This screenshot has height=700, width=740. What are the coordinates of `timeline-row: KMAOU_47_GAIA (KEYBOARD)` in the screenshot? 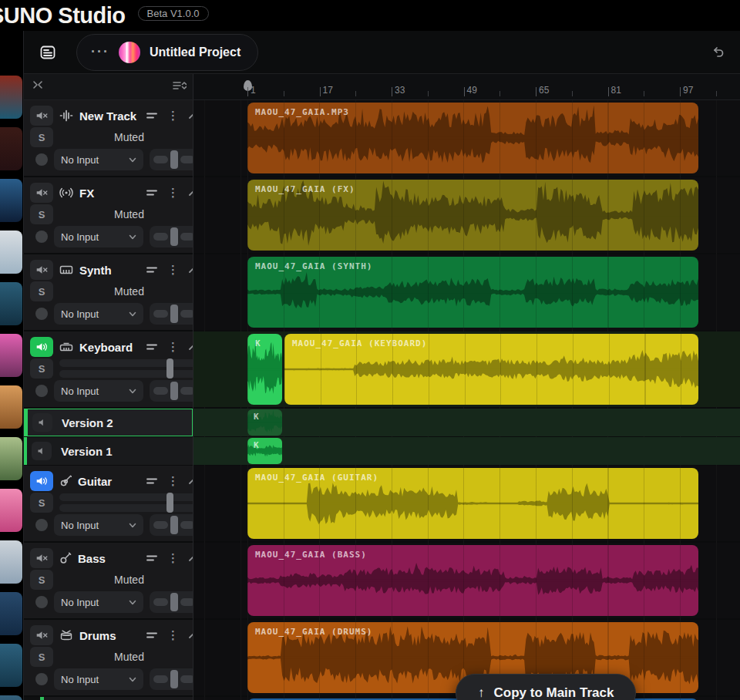 It's located at (467, 369).